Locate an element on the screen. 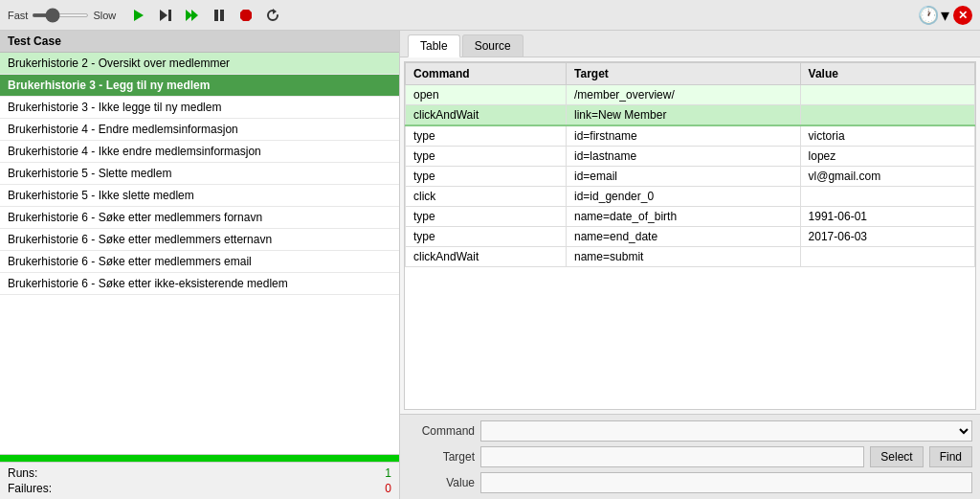 The image size is (980, 499). table-cell-target: name=submit is located at coordinates (683, 257).